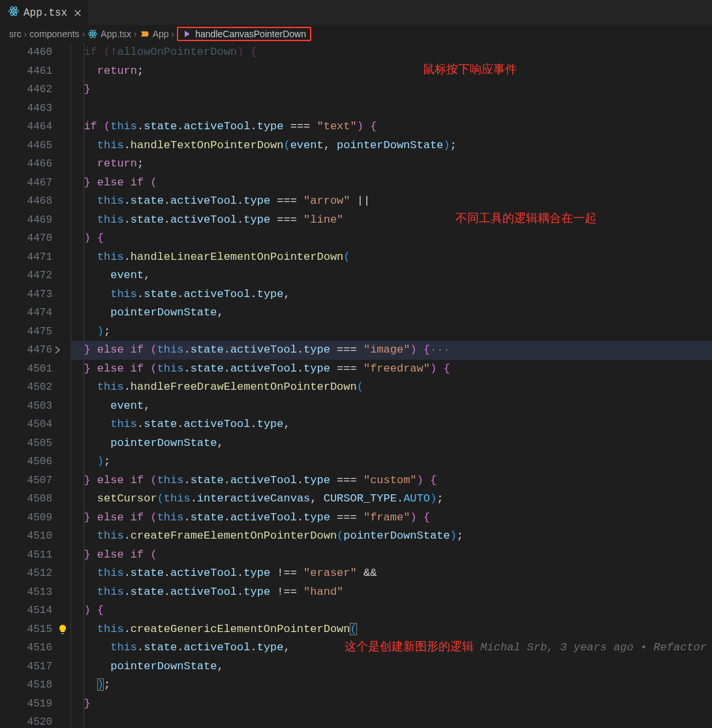 This screenshot has height=728, width=712. I want to click on line-number: 4468, so click(26, 201).